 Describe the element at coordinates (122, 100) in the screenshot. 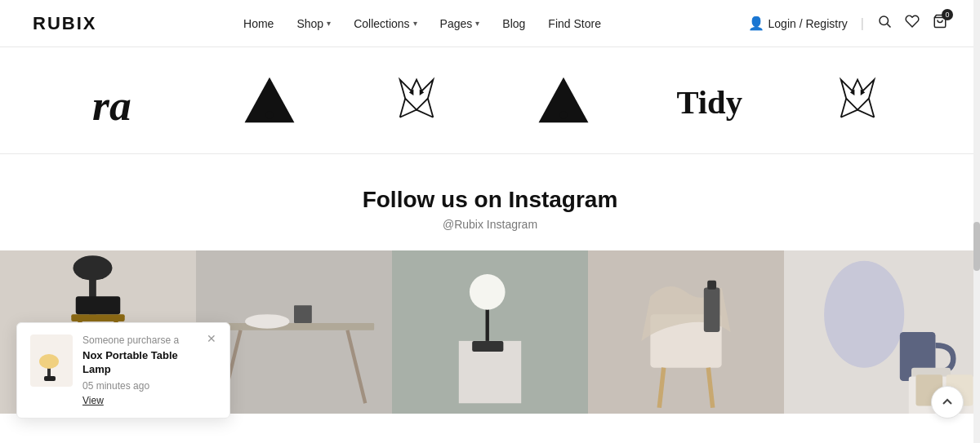

I see `brand-ra: ra` at that location.